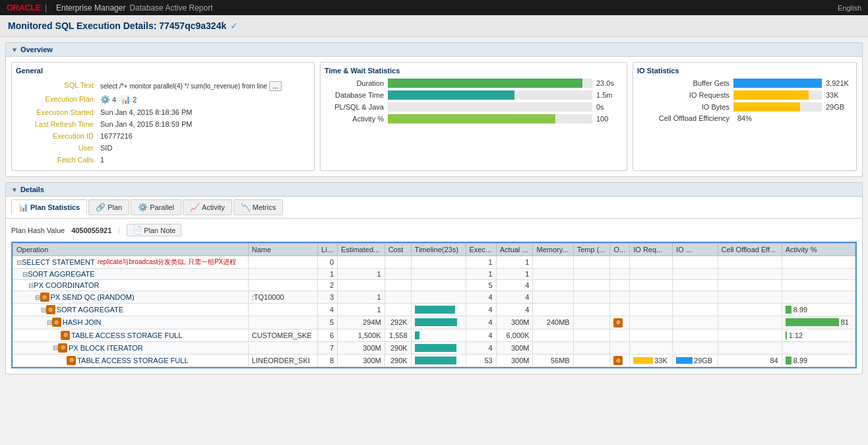  What do you see at coordinates (203, 124) in the screenshot?
I see `last-refresh-value: Sun Jan 4, 2015 8:18:59 PM` at bounding box center [203, 124].